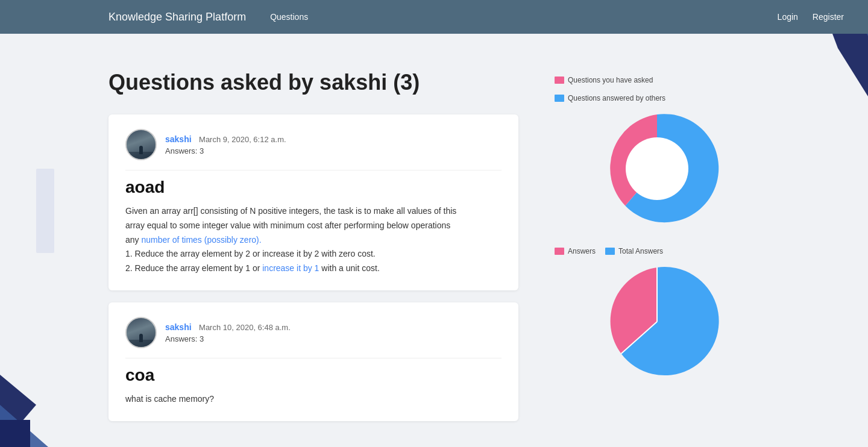 This screenshot has width=868, height=447. What do you see at coordinates (434, 17) in the screenshot?
I see `header: Knowledge Sharing Platform Questions Log…` at bounding box center [434, 17].